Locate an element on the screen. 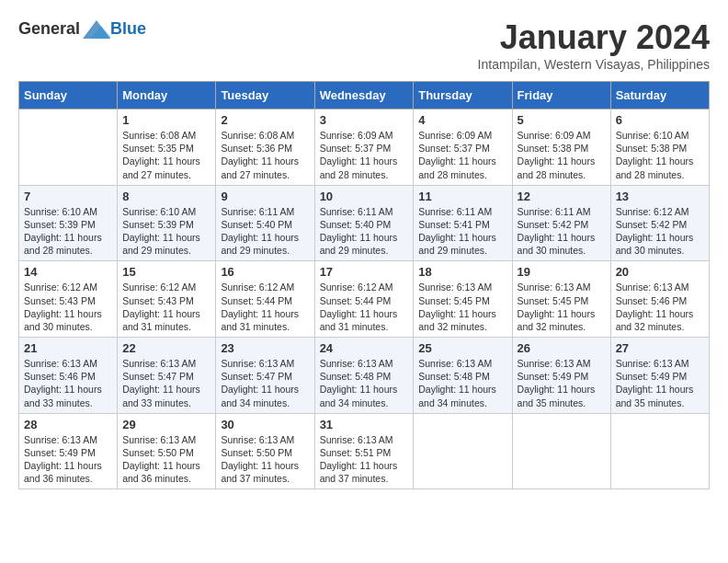 Image resolution: width=728 pixels, height=563 pixels. calendar-cell: 22Sunrise: 6:13 AMSunset: 5:47 PMDayligh… is located at coordinates (167, 375).